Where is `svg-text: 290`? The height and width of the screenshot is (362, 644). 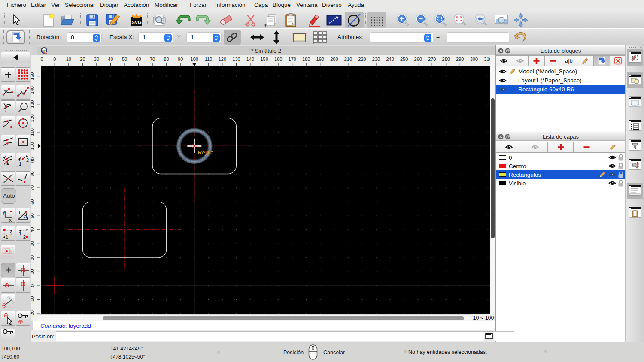
svg-text: 290 is located at coordinates (460, 59).